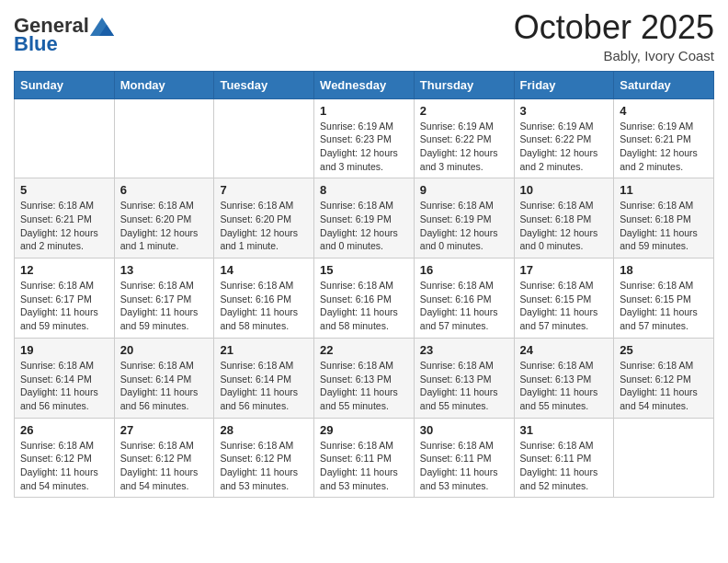 This screenshot has width=728, height=563. I want to click on calendar-cell: 10Sunrise: 6:18 AM Sunset: 6:18 PM Dayli…, so click(564, 219).